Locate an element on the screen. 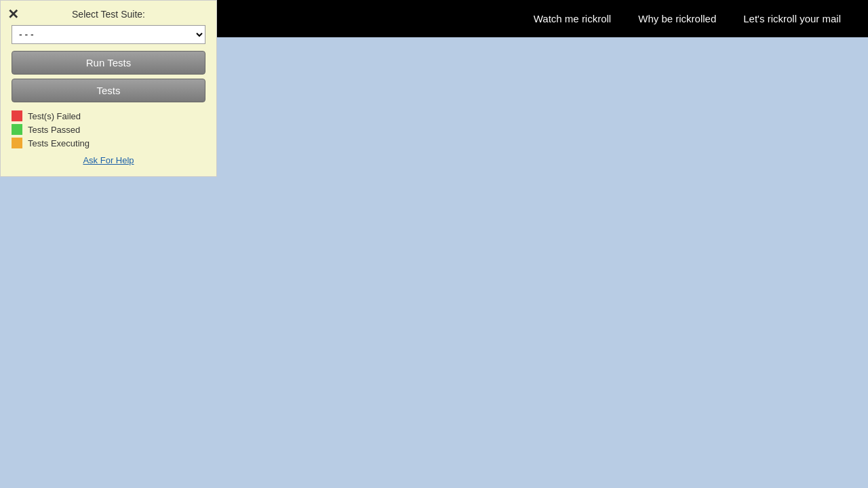 Image resolution: width=868 pixels, height=488 pixels. executing-label: Tests Executing is located at coordinates (58, 144).